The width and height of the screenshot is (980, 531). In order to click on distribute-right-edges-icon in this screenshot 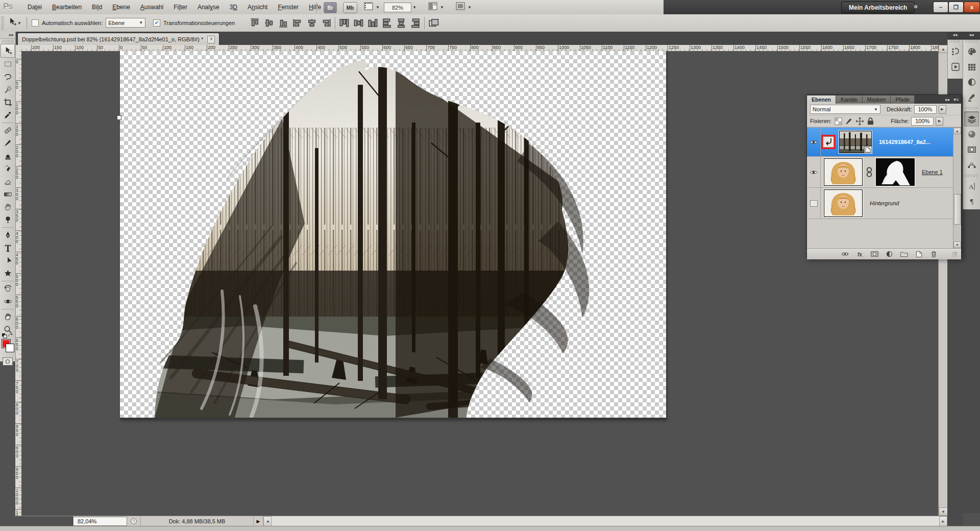, I will do `click(415, 23)`.